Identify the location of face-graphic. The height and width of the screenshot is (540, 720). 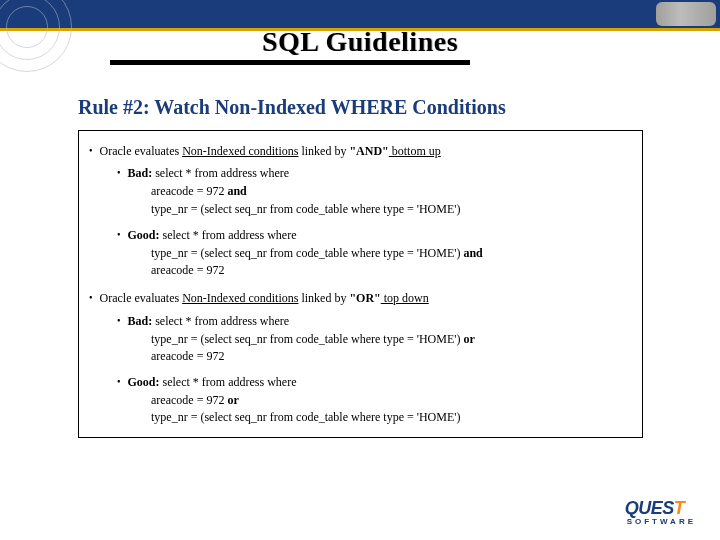
(685, 14).